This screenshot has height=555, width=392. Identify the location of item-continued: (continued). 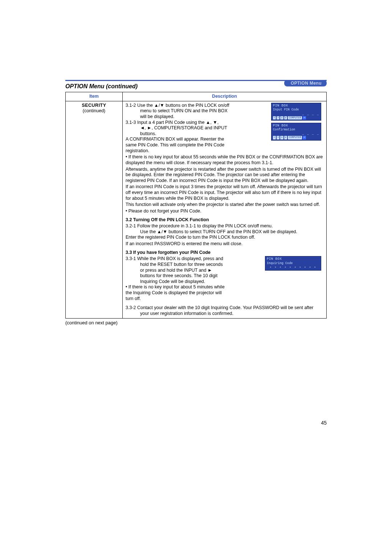
(94, 111).